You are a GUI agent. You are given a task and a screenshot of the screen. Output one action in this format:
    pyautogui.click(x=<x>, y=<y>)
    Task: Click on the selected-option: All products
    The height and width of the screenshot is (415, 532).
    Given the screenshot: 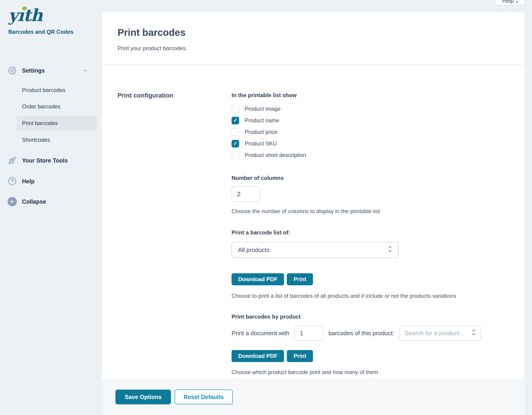 What is the action you would take?
    pyautogui.click(x=254, y=250)
    